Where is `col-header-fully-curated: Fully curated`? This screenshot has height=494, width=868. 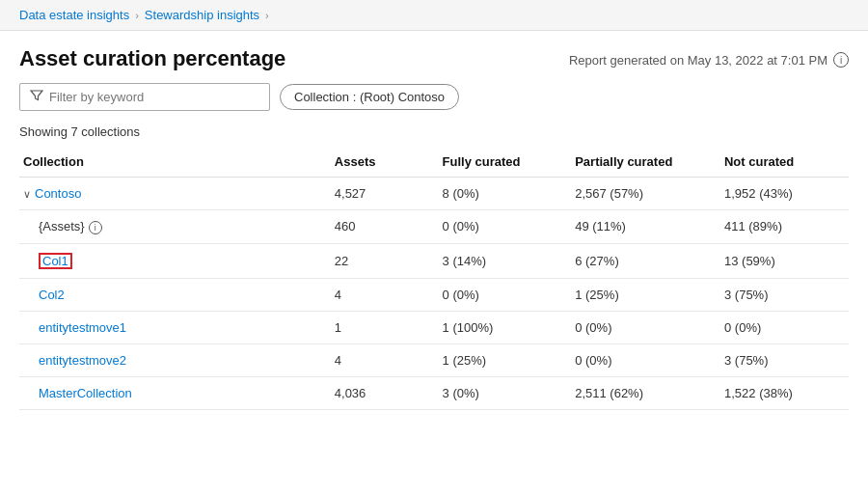
col-header-fully-curated: Fully curated is located at coordinates (509, 162).